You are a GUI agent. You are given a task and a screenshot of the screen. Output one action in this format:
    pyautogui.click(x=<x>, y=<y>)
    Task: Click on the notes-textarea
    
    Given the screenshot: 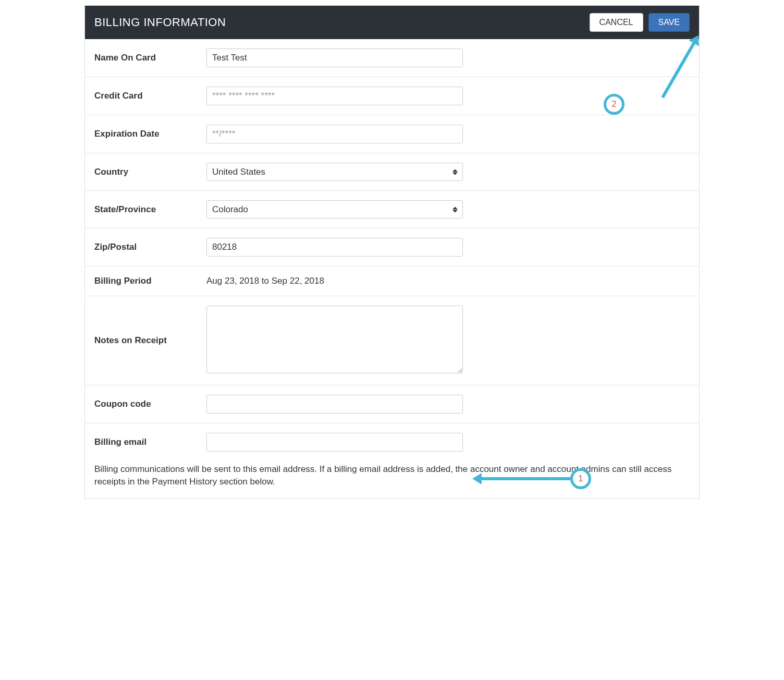 What is the action you would take?
    pyautogui.click(x=335, y=339)
    